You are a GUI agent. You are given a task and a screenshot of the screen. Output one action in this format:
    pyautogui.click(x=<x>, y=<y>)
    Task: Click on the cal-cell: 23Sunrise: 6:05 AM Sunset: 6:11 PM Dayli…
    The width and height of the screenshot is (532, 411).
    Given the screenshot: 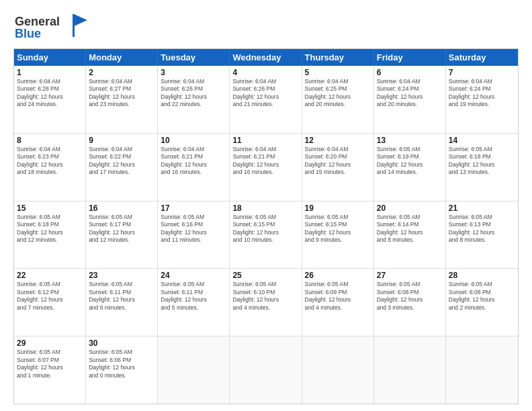 What is the action you would take?
    pyautogui.click(x=122, y=302)
    